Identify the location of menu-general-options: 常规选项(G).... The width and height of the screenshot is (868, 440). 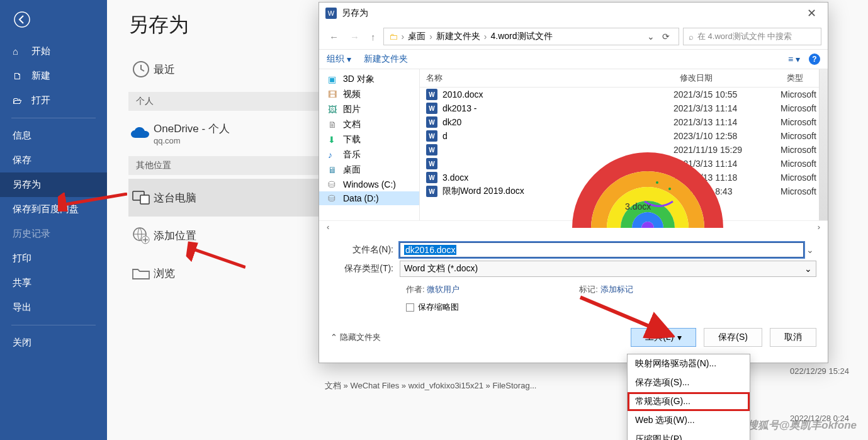
(689, 402).